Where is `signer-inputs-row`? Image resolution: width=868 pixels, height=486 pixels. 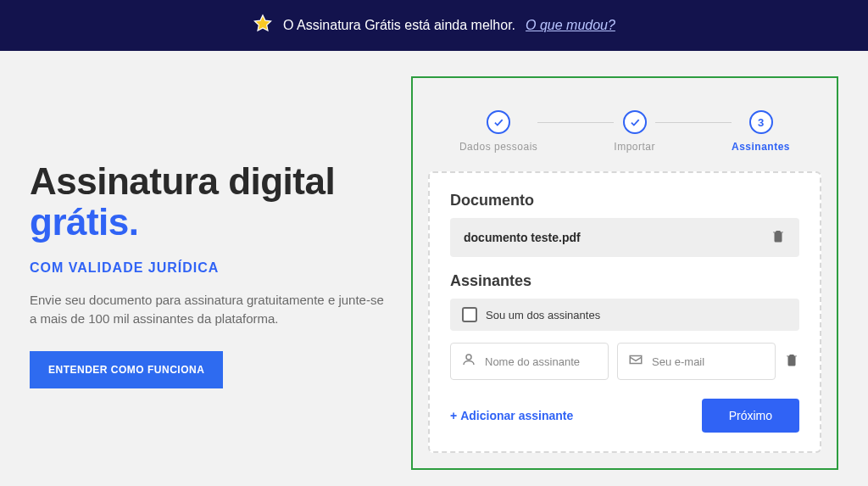 signer-inputs-row is located at coordinates (625, 361).